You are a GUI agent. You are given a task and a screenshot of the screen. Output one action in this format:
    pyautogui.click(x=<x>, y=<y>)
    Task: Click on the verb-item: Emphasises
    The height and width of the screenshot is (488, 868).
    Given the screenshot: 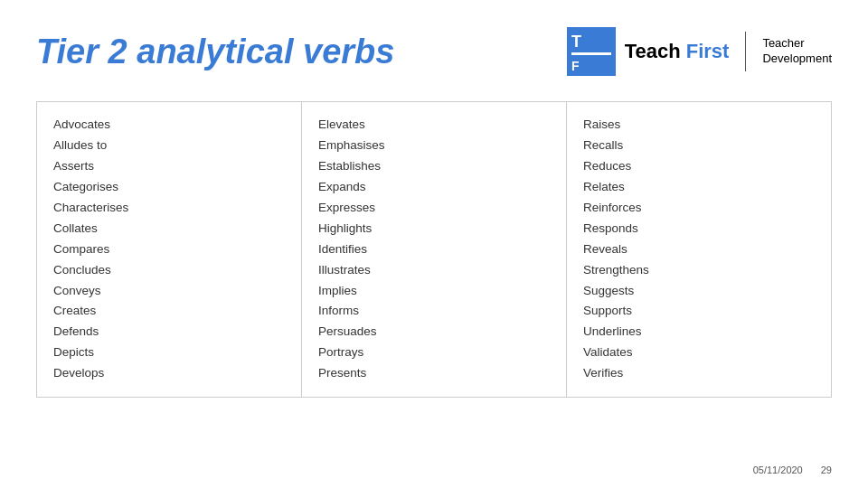 What is the action you would take?
    pyautogui.click(x=434, y=146)
    